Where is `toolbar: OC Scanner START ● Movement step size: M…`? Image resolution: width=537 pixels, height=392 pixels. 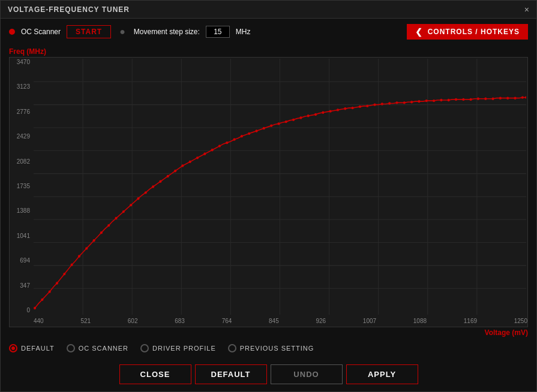 toolbar: OC Scanner START ● Movement step size: M… is located at coordinates (269, 32).